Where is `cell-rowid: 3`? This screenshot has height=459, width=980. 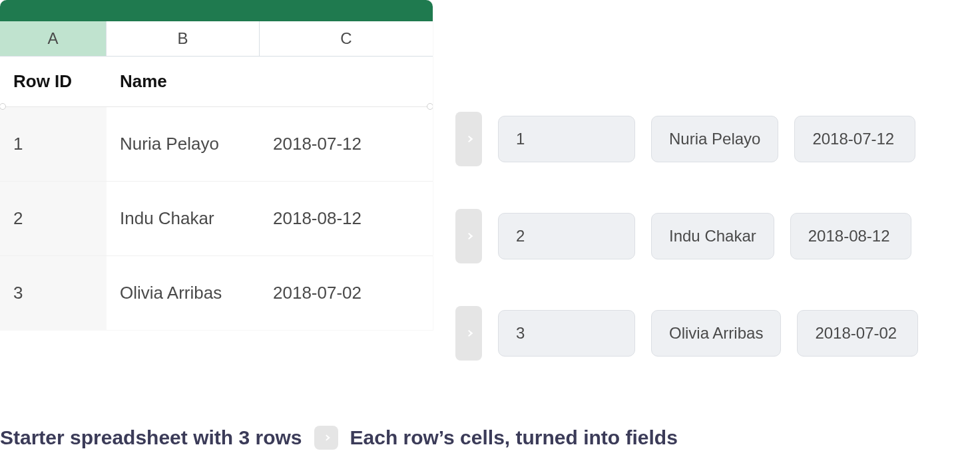 cell-rowid: 3 is located at coordinates (53, 293).